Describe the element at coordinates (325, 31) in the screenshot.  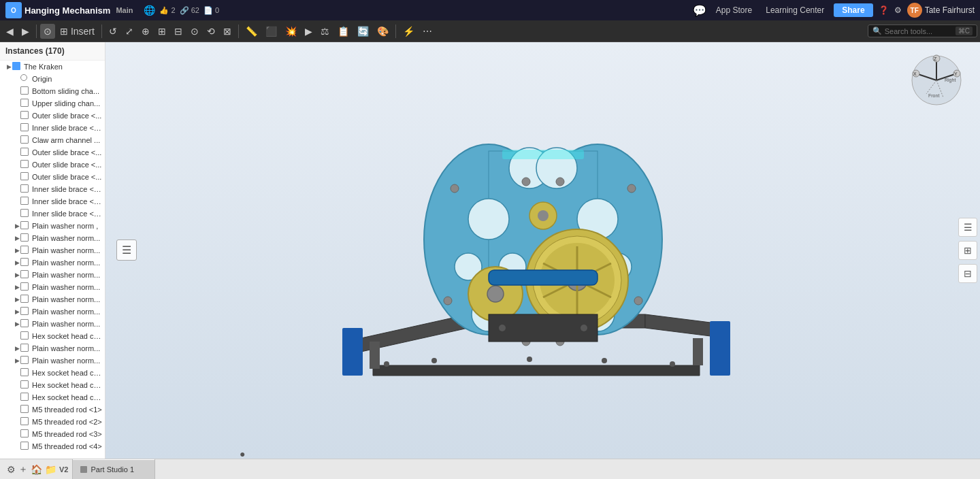
I see `mass-prop-button: ⚖` at that location.